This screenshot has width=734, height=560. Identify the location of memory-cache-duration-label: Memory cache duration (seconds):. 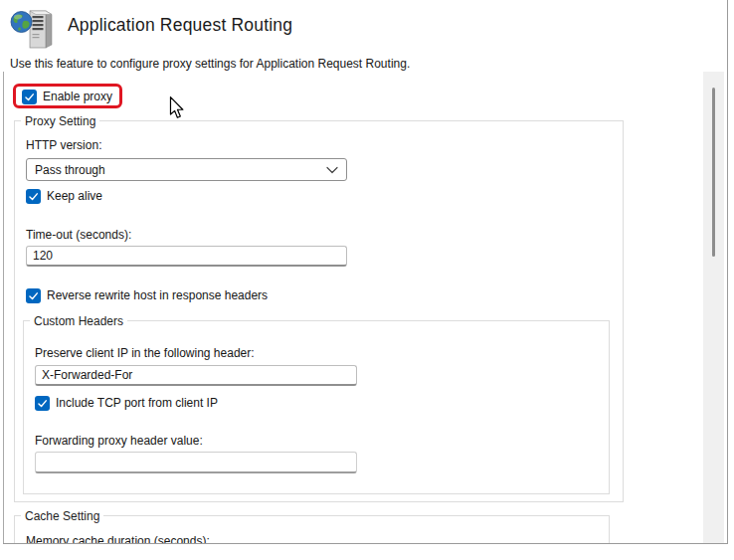
(117, 539).